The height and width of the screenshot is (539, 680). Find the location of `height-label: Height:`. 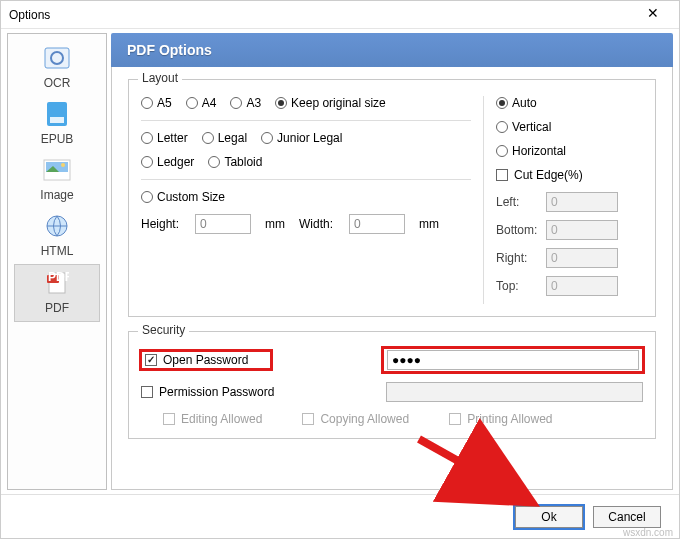

height-label: Height: is located at coordinates (160, 224).